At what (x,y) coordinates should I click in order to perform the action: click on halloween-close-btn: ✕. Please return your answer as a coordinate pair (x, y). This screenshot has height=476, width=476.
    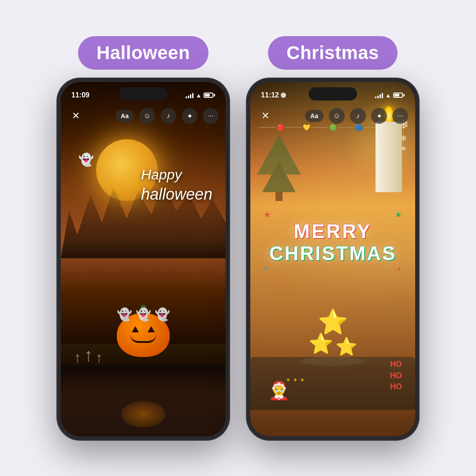
    Looking at the image, I should click on (76, 116).